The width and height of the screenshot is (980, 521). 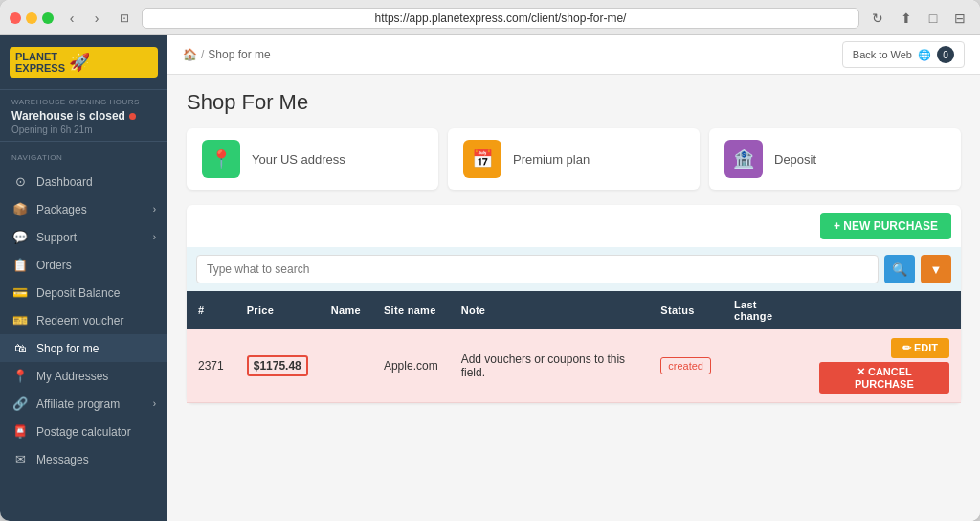 What do you see at coordinates (20, 375) in the screenshot?
I see `addresses-icon: 📍` at bounding box center [20, 375].